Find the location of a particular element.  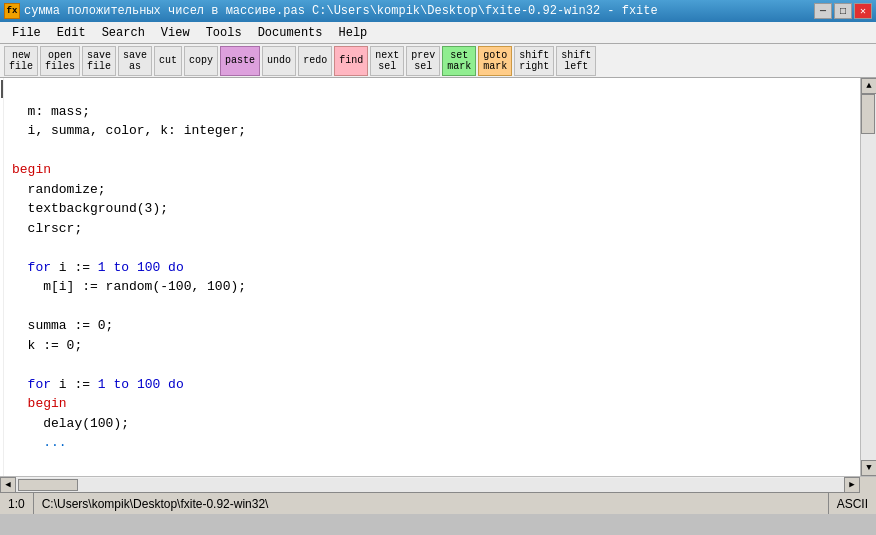

scroll-left-arrow: ◀ is located at coordinates (8, 485).